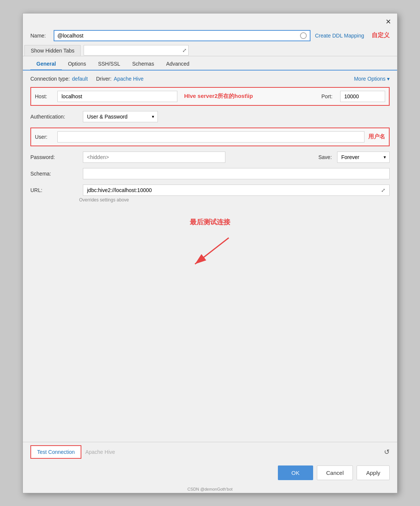  Describe the element at coordinates (210, 36) in the screenshot. I see `name-row: Name: Create DDL Mapping 自定义` at that location.